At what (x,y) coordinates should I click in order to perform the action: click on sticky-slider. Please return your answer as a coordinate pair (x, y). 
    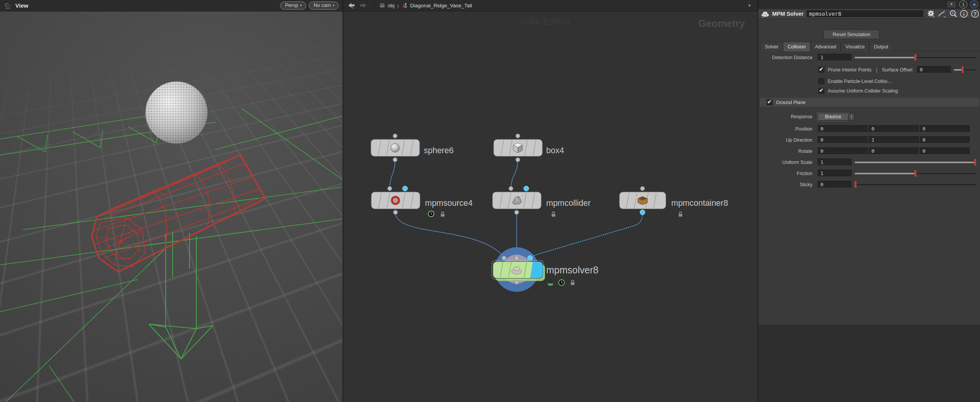
    Looking at the image, I should click on (916, 184).